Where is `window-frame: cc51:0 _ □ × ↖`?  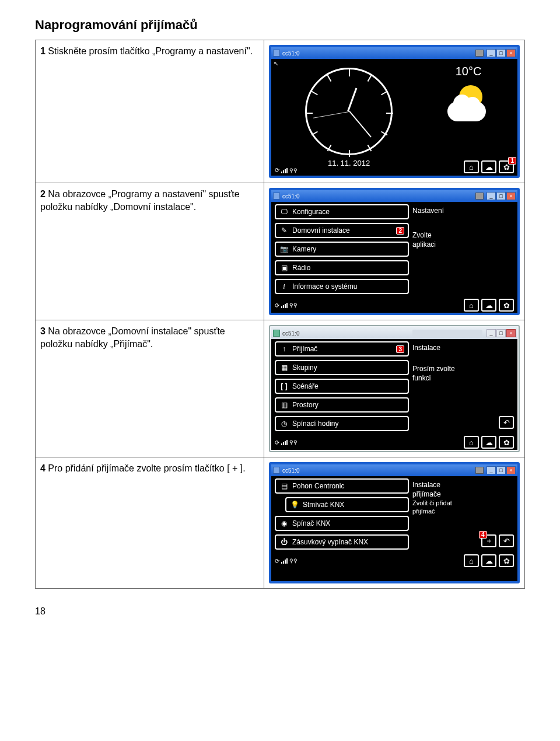 window-frame: cc51:0 _ □ × ↖ is located at coordinates (394, 111).